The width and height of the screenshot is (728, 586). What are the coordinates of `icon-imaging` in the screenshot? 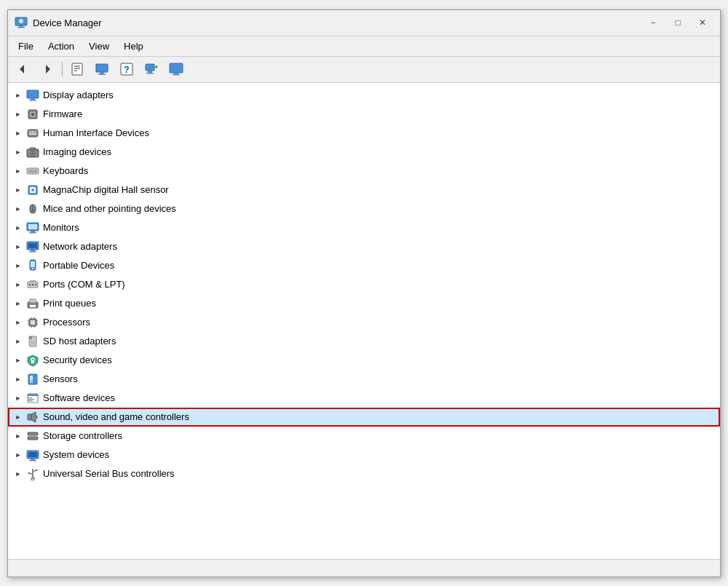 It's located at (33, 152).